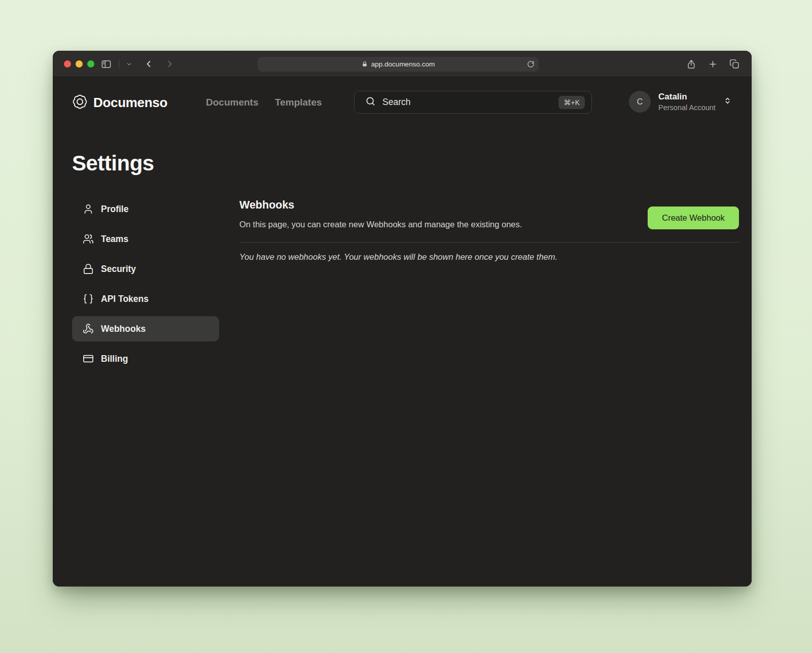 The width and height of the screenshot is (812, 653). I want to click on sidebar-item-webhooks: Webhooks, so click(146, 329).